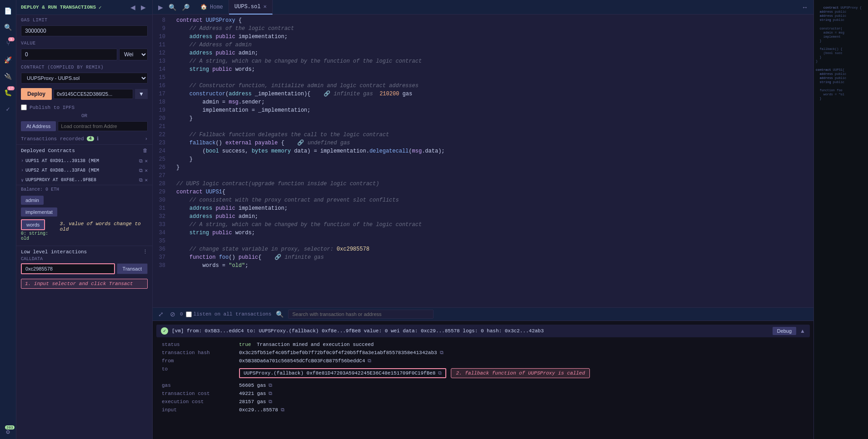 The width and height of the screenshot is (868, 439). Describe the element at coordinates (81, 180) in the screenshot. I see `uupsproxy-address: UUPSPROXY AT 0XF8E...9FBE8` at that location.